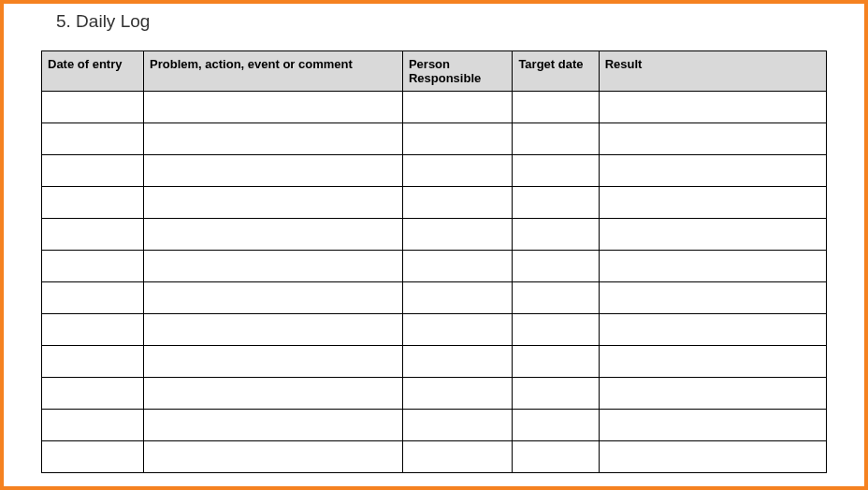  Describe the element at coordinates (456, 71) in the screenshot. I see `col-person-responsible: Person Responsible` at that location.